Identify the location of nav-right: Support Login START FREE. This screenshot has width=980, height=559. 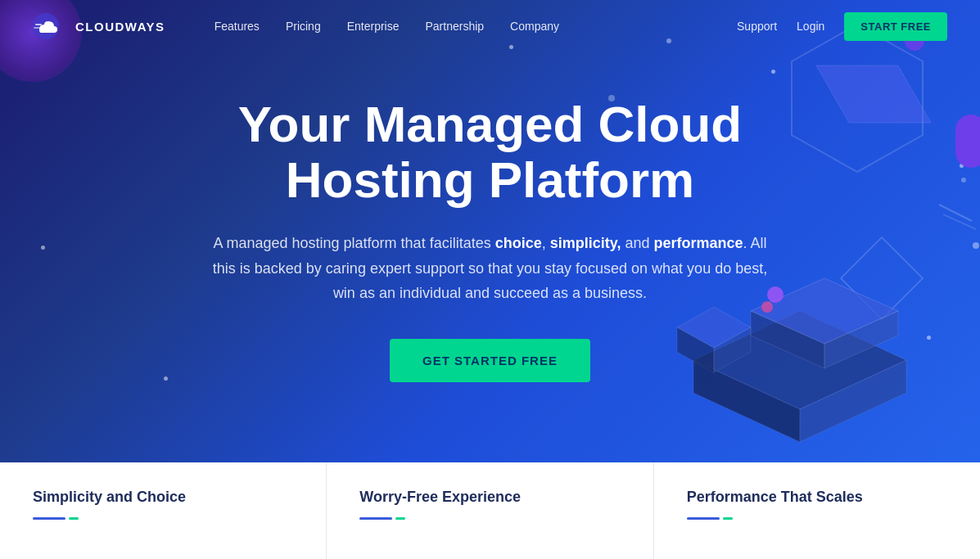
(842, 26).